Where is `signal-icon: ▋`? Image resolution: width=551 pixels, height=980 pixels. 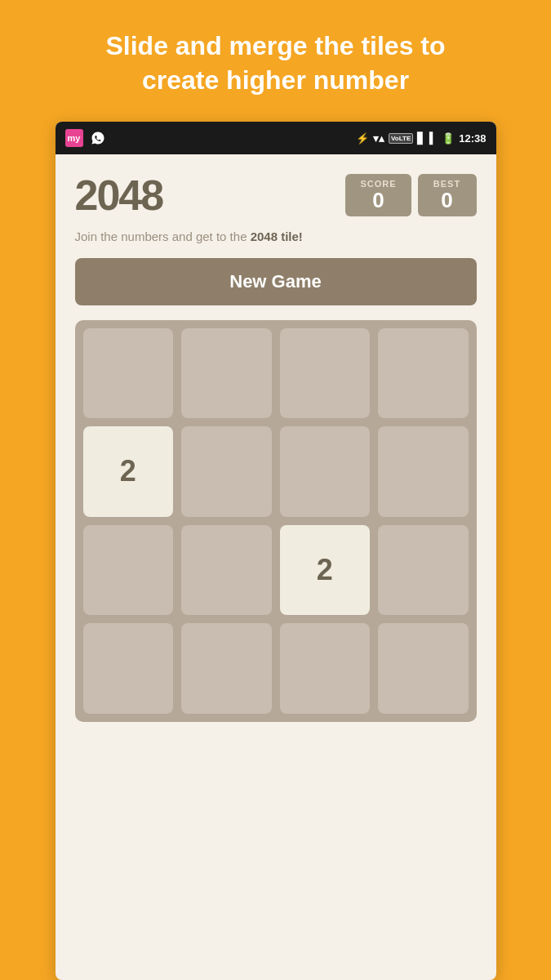
signal-icon: ▋ is located at coordinates (421, 139).